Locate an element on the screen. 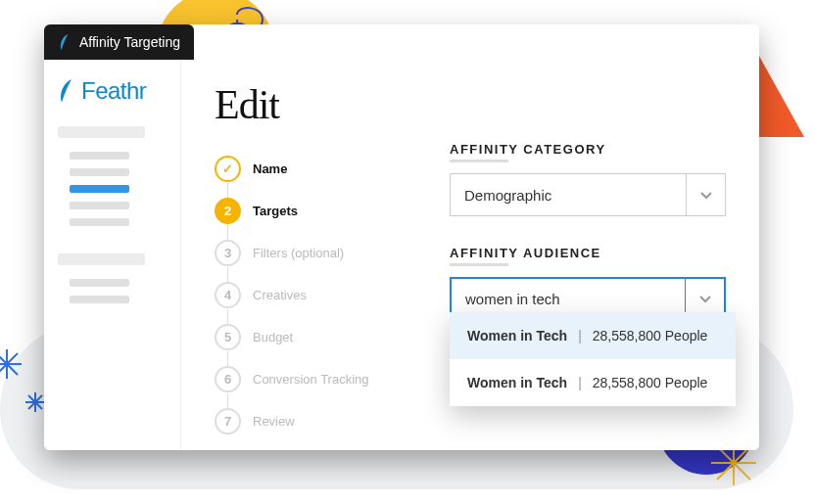 The height and width of the screenshot is (504, 814). wizard-steps: ✓Name2Targets3Filters (optional)4Creativ… is located at coordinates (312, 296).